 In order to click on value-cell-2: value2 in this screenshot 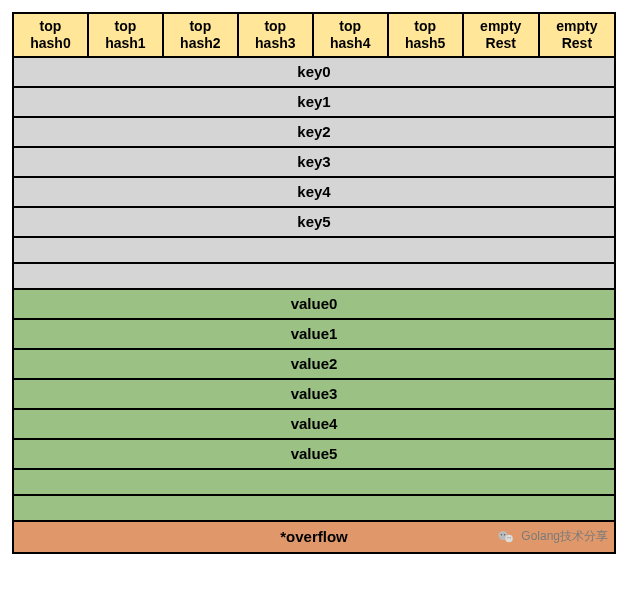, I will do `click(314, 364)`.